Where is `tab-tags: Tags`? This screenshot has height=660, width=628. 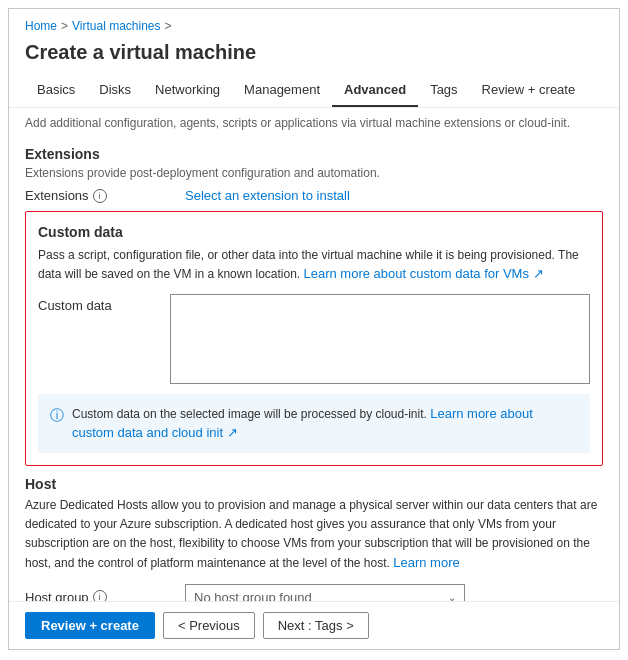
tab-tags: Tags is located at coordinates (444, 90).